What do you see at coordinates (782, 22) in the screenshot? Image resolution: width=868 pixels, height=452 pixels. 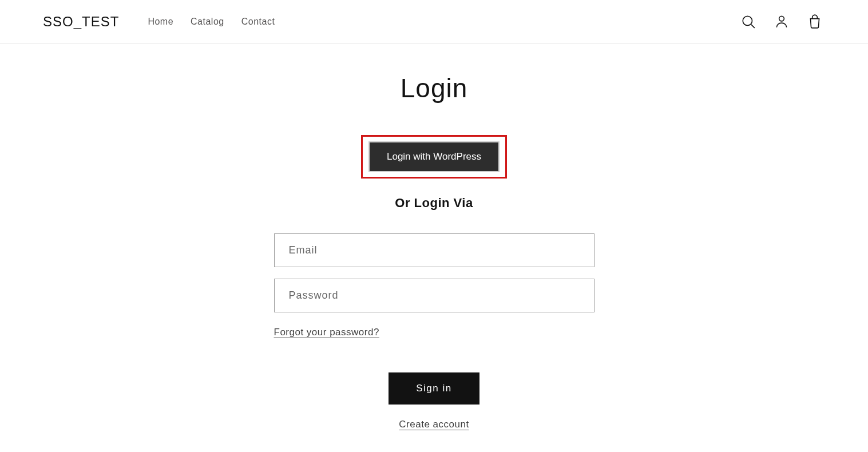 I see `account-button` at bounding box center [782, 22].